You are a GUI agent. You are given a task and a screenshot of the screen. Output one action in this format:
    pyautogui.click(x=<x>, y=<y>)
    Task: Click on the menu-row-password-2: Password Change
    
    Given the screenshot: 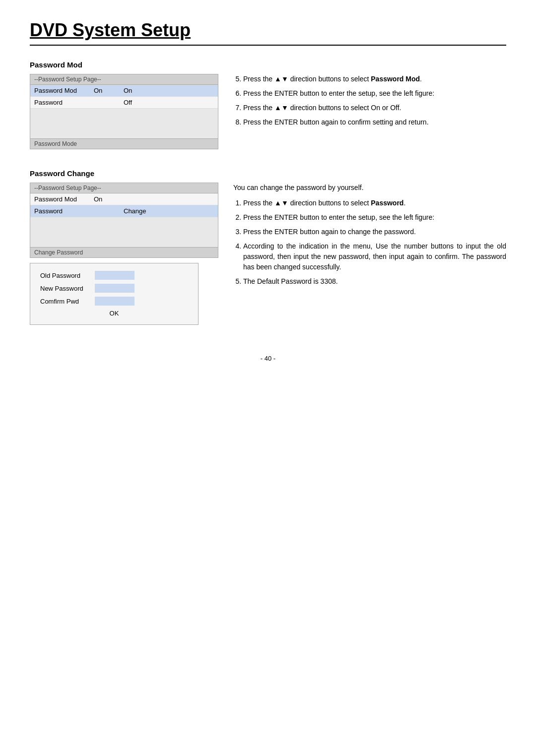 What is the action you would take?
    pyautogui.click(x=124, y=211)
    